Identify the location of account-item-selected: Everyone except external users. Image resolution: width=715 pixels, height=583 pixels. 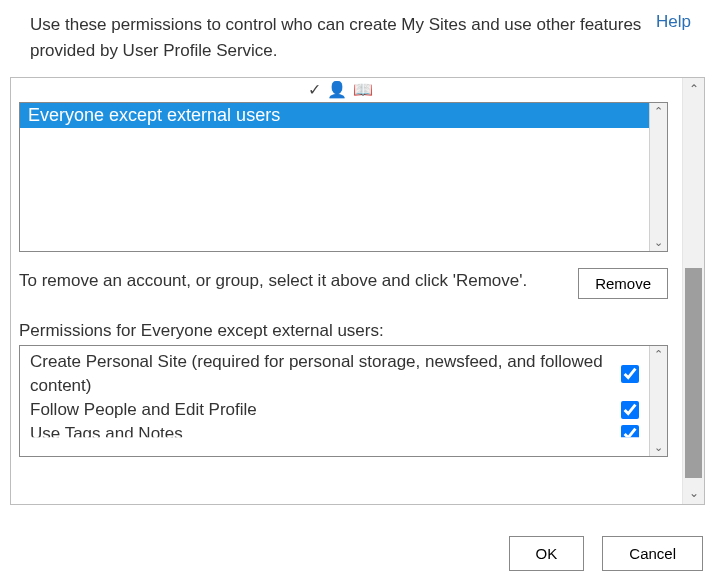
(334, 116).